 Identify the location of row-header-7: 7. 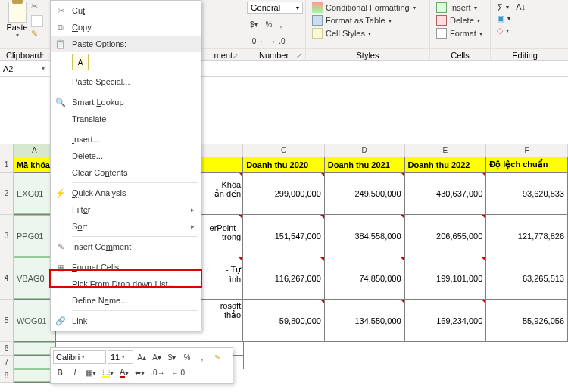
(7, 362).